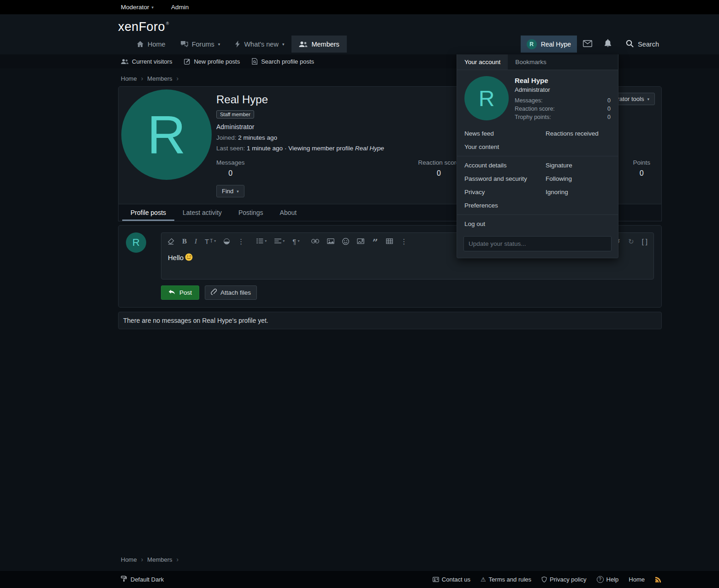  What do you see at coordinates (505, 206) in the screenshot?
I see `menu-link-preferences: Preferences` at bounding box center [505, 206].